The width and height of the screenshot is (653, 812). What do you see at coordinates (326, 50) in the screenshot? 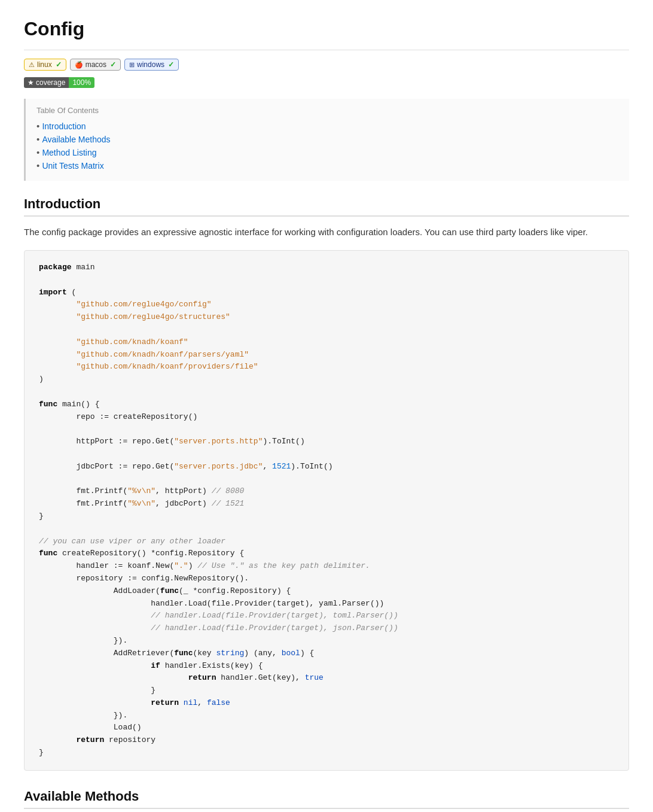
I see `title-divider` at bounding box center [326, 50].